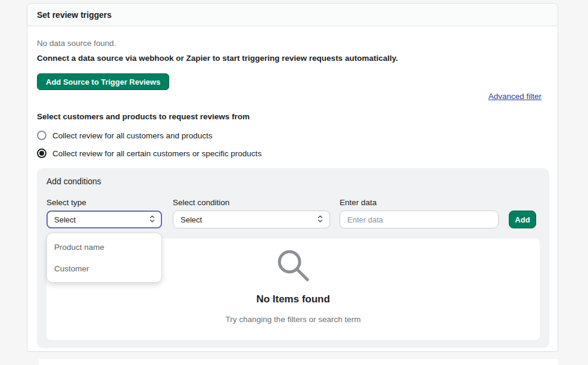  I want to click on empty-state-subtitle: Try changing the filters or search term, so click(293, 320).